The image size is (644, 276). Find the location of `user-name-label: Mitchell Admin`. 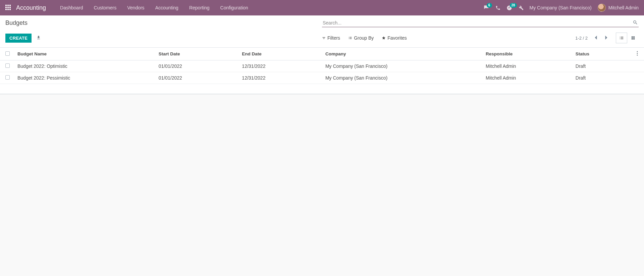

user-name-label: Mitchell Admin is located at coordinates (624, 8).